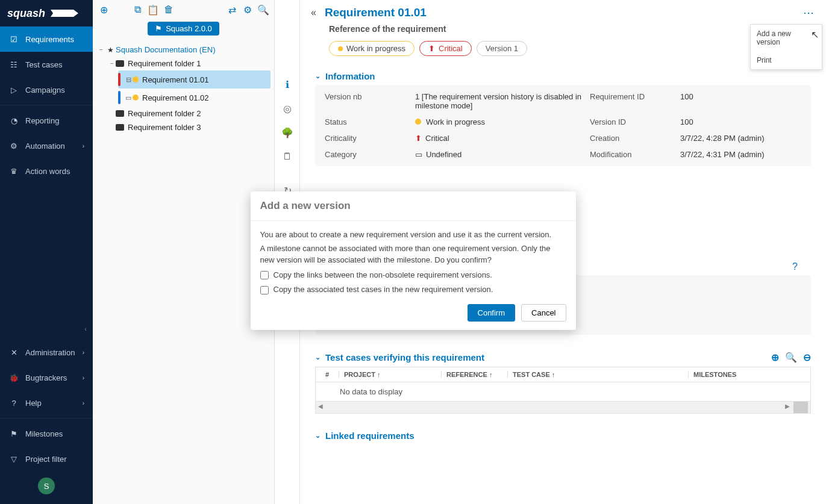  What do you see at coordinates (46, 403) in the screenshot?
I see `nav-help: ?Help›` at bounding box center [46, 403].